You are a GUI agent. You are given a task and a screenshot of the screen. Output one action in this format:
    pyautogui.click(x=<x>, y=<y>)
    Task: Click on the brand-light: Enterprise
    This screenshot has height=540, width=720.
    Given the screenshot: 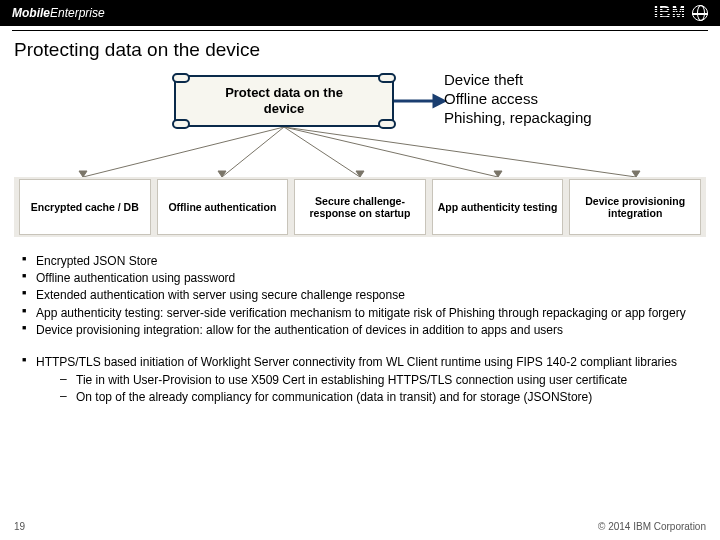 What is the action you would take?
    pyautogui.click(x=78, y=13)
    